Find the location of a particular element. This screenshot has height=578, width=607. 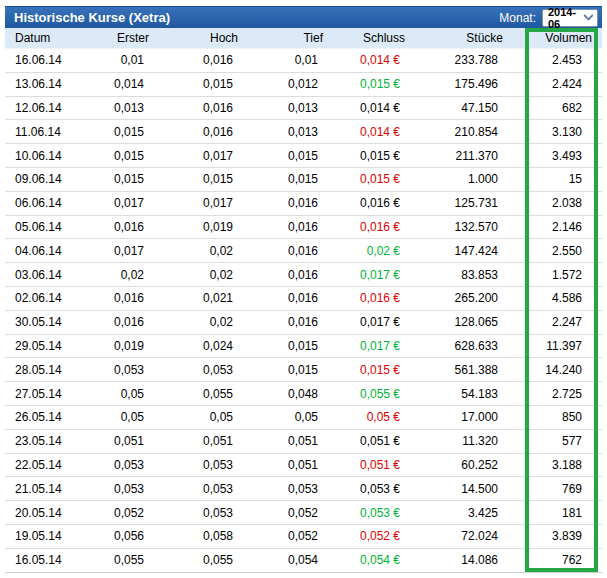

cell-tief: 0,054 is located at coordinates (282, 560).